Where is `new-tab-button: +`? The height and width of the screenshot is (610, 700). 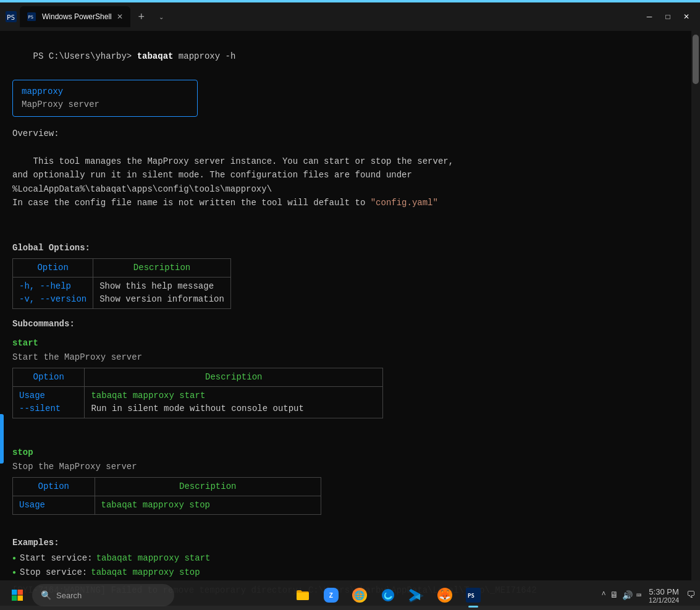
new-tab-button: + is located at coordinates (141, 17).